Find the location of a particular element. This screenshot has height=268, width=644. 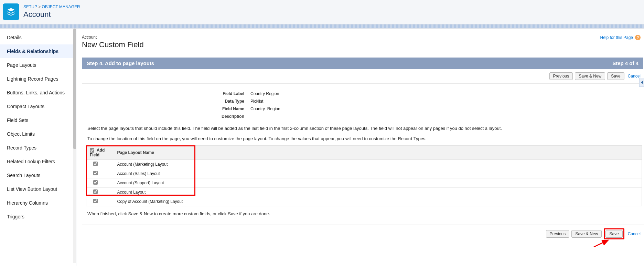

sidebar-item-lightning-record-pages: Lightning Record Pages is located at coordinates (38, 79).